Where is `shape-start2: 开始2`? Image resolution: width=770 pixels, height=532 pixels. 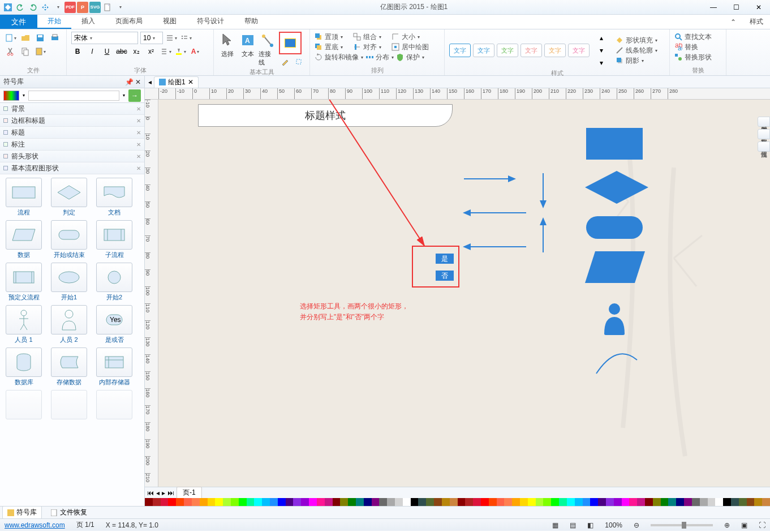
shape-start2: 开始2 is located at coordinates (114, 282).